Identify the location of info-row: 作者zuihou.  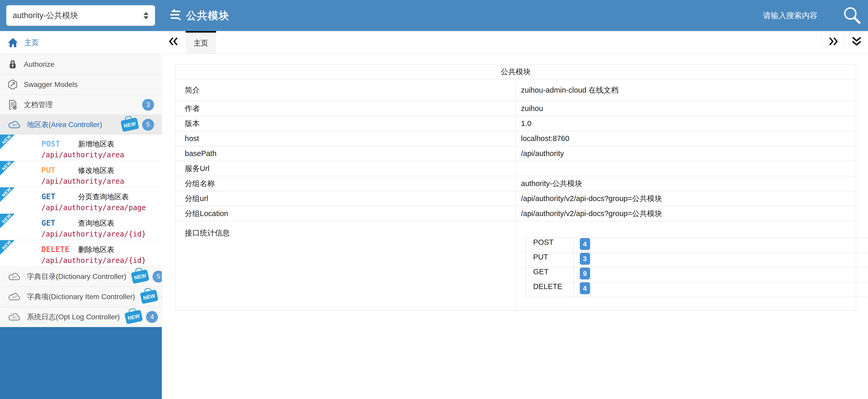
(516, 109).